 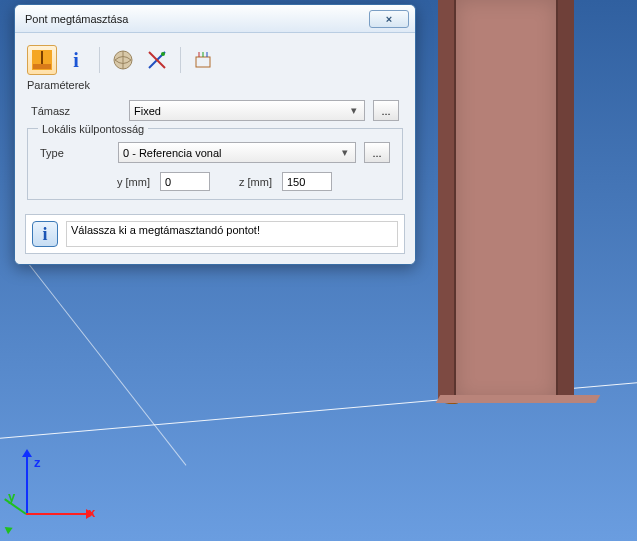 What do you see at coordinates (92, 512) in the screenshot?
I see `axis-label-x: x` at bounding box center [92, 512].